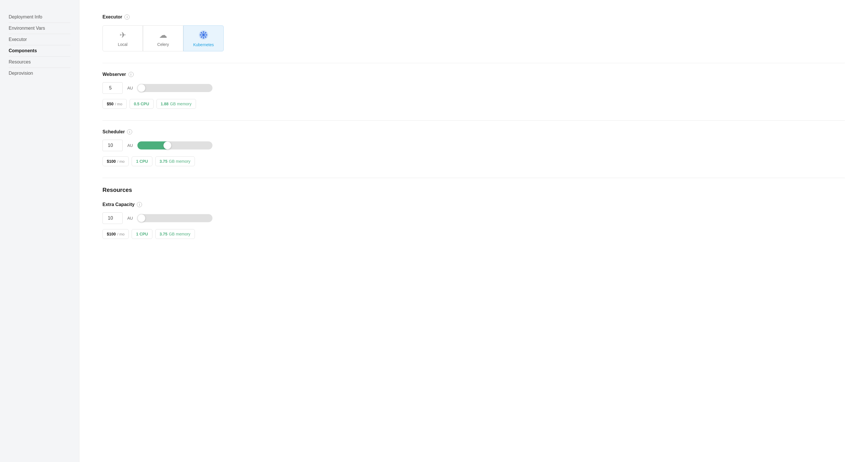 This screenshot has height=462, width=868. I want to click on local-executor-icon: ✈, so click(123, 35).